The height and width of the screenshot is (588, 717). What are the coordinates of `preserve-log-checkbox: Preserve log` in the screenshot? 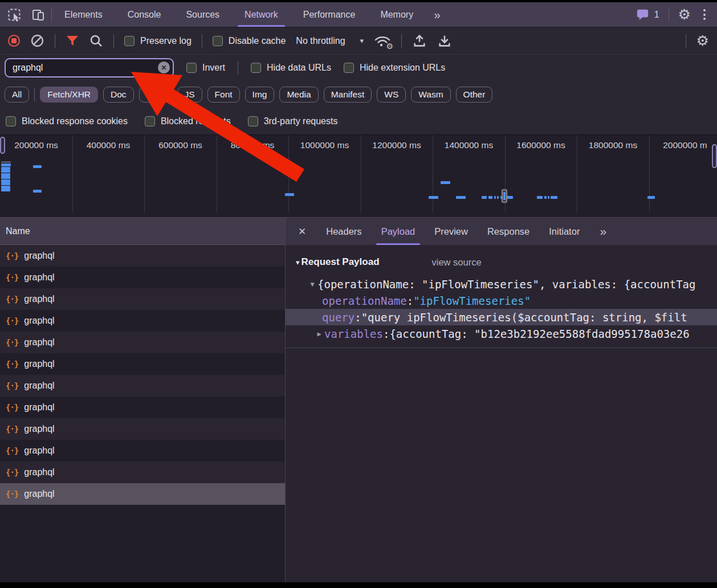 It's located at (158, 41).